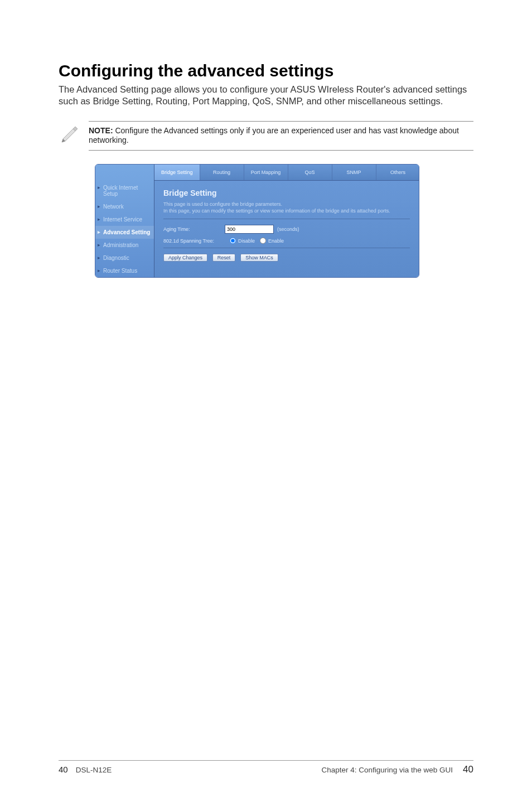  What do you see at coordinates (125, 220) in the screenshot?
I see `sidebar-item-internet-service: Internet Service` at bounding box center [125, 220].